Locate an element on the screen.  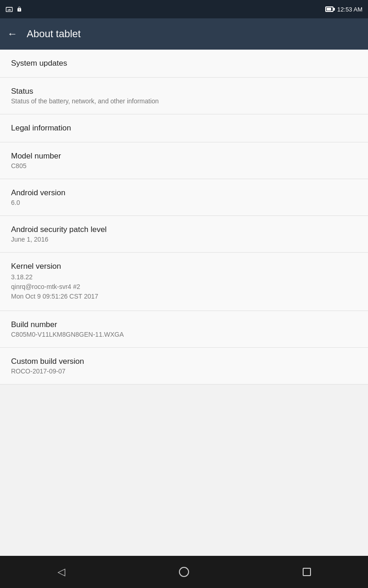
settings-item-custom-build-version: Custom build versionROCO-2017-09-07 is located at coordinates (184, 366).